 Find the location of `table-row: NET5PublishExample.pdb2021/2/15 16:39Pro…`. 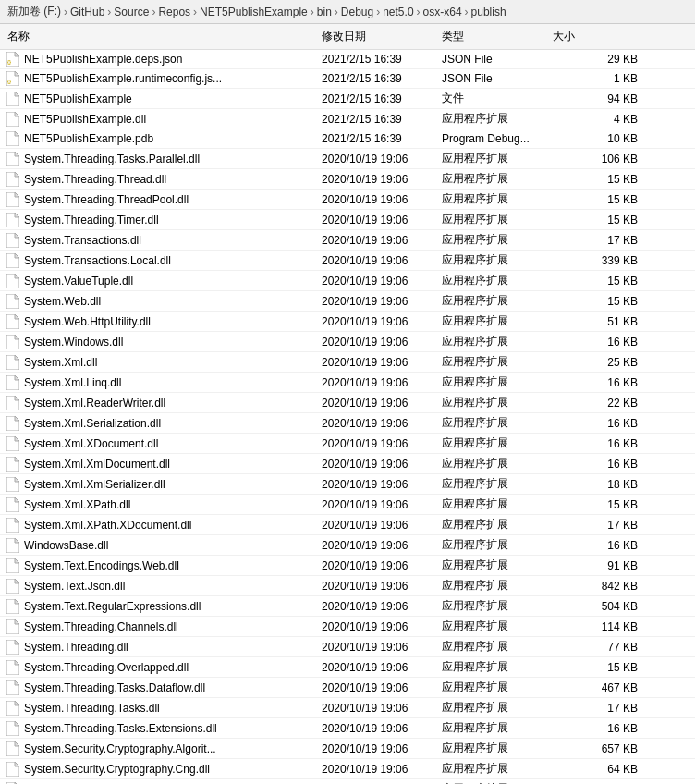

table-row: NET5PublishExample.pdb2021/2/15 16:39Pro… is located at coordinates (348, 139).